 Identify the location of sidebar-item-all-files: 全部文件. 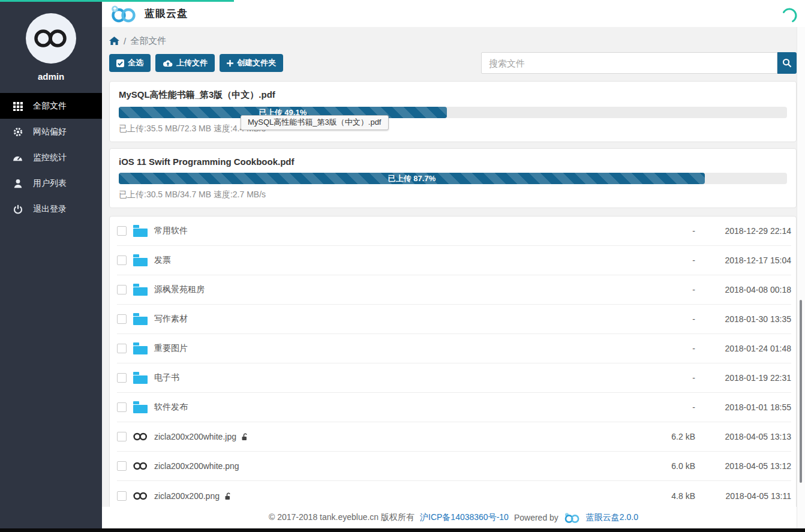
(51, 106).